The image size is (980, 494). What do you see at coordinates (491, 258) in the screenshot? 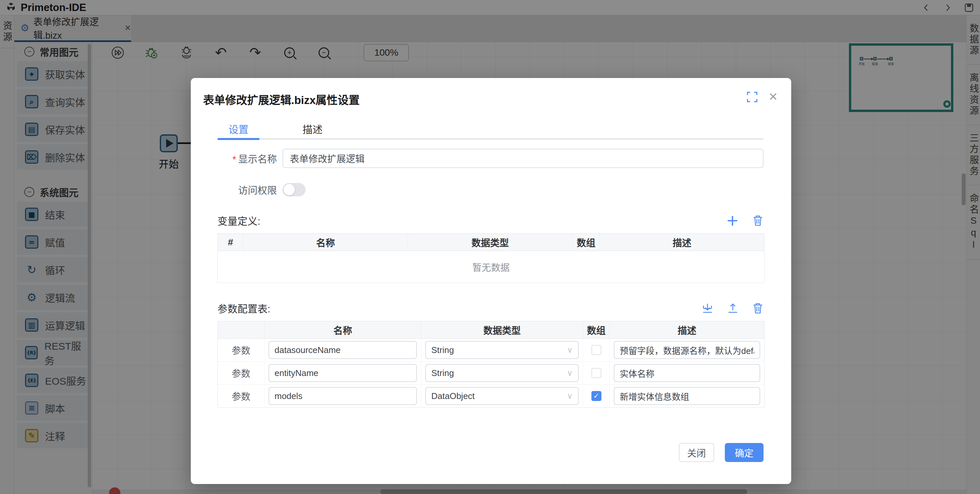
I see `variables-table: # 名称 数据类型 数组 描述 暂无数据` at bounding box center [491, 258].